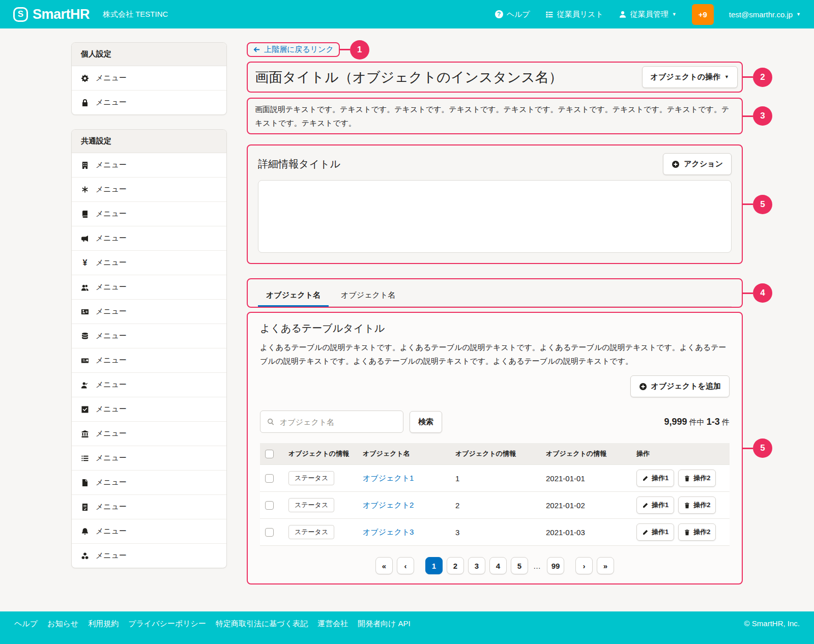 Image resolution: width=814 pixels, height=644 pixels. I want to click on annotation-badge-5b: 5, so click(763, 448).